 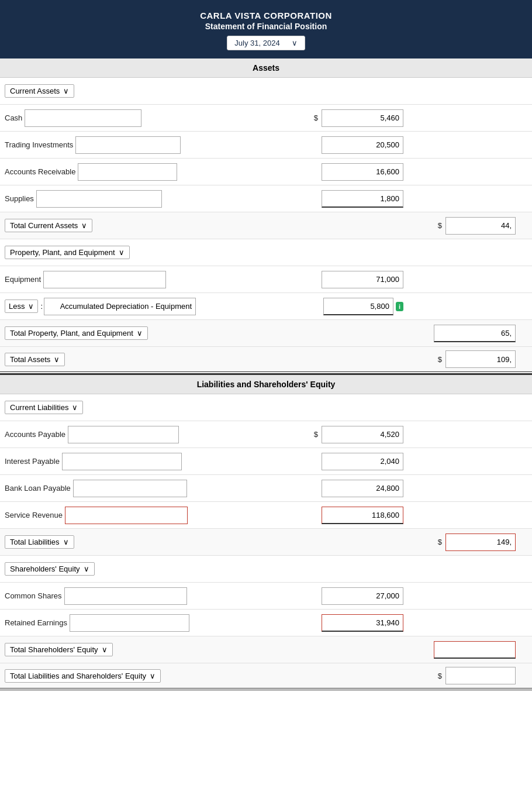 I want to click on current-liabilities-chevron: ∨, so click(x=75, y=407).